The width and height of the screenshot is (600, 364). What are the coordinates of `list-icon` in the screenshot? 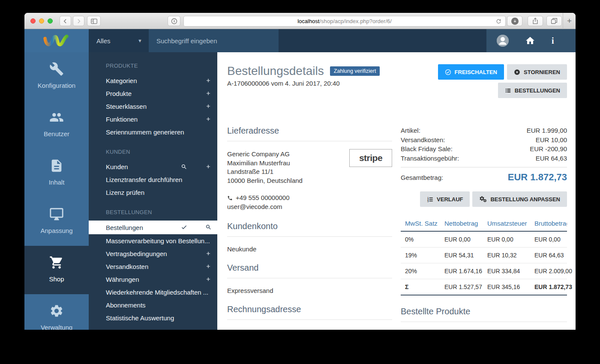 It's located at (508, 91).